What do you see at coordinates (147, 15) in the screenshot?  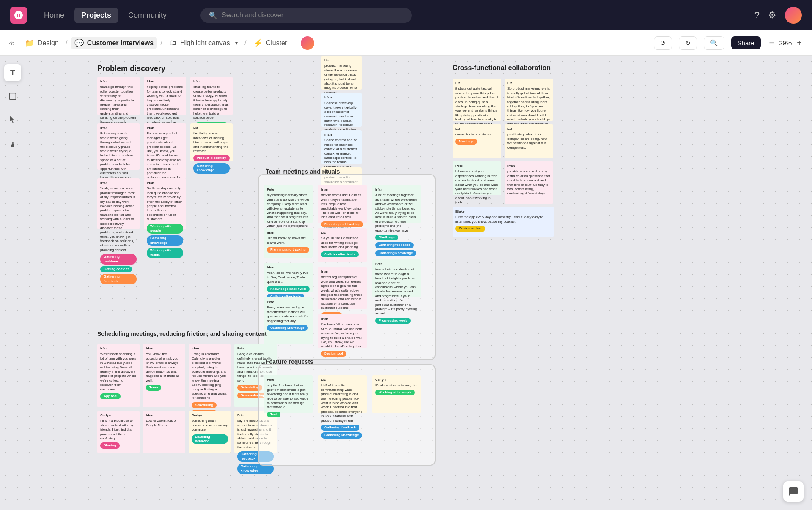 I see `nav-community: Community` at bounding box center [147, 15].